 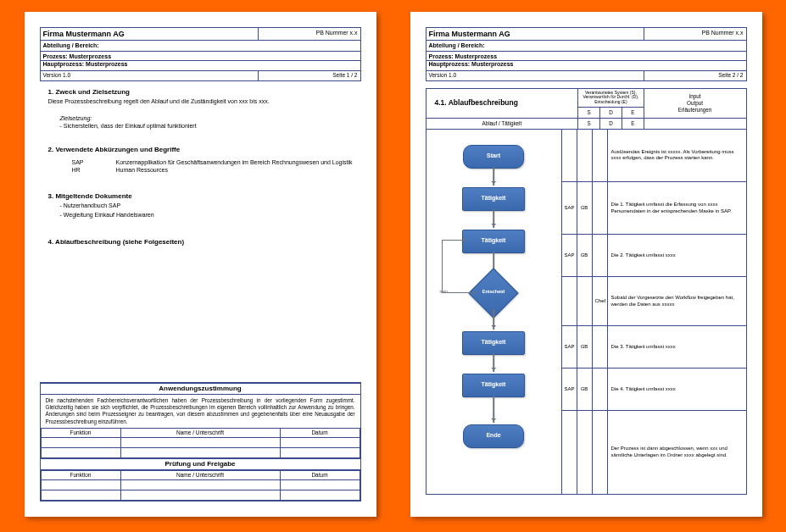 I want to click on def-value: Konzernapplikation für Geschäftsanwendun…, so click(x=234, y=163).